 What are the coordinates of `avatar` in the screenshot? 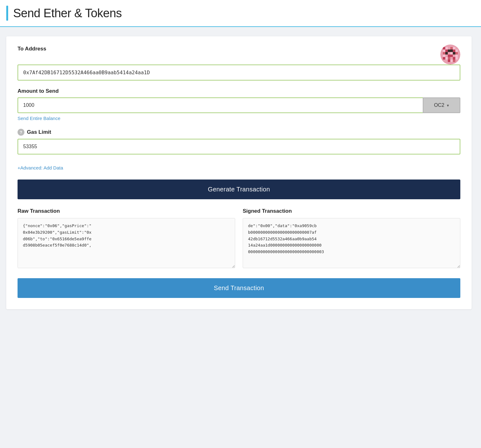 It's located at (450, 55).